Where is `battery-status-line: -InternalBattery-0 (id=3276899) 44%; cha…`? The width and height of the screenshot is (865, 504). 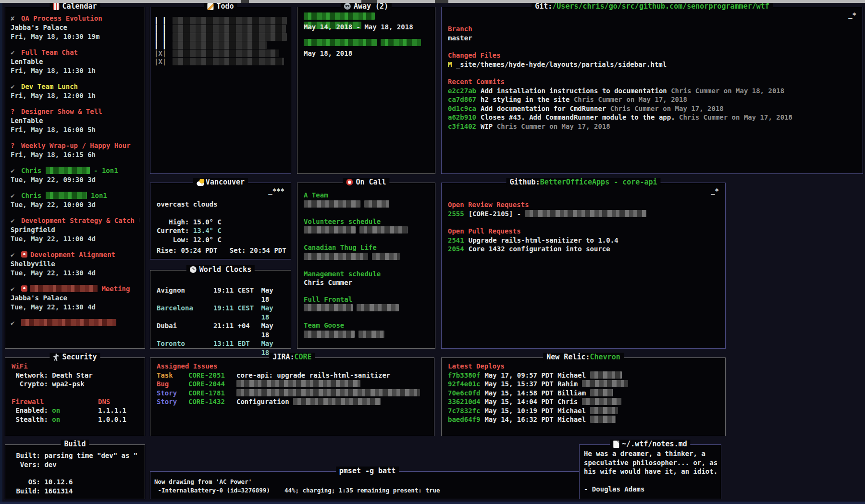
battery-status-line: -InternalBattery-0 (id=3276899) 44%; cha… is located at coordinates (367, 491).